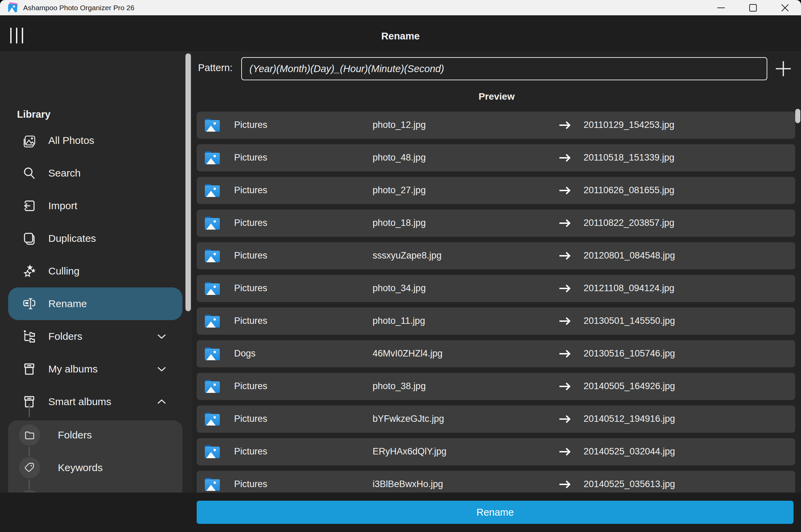 This screenshot has width=801, height=532. What do you see at coordinates (407, 256) in the screenshot?
I see `row-old-name: sssxyuZape8.jpg` at bounding box center [407, 256].